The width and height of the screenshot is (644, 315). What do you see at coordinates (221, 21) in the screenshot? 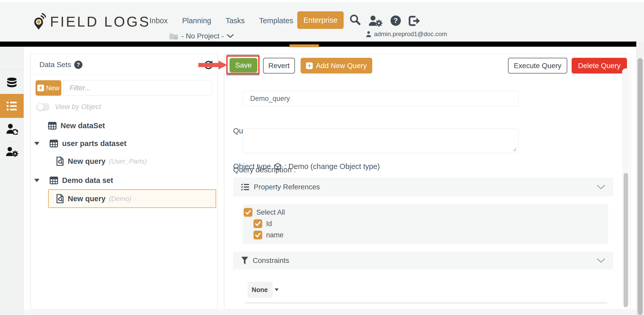
I see `main-nav: Inbox Planning Tasks Templates` at bounding box center [221, 21].